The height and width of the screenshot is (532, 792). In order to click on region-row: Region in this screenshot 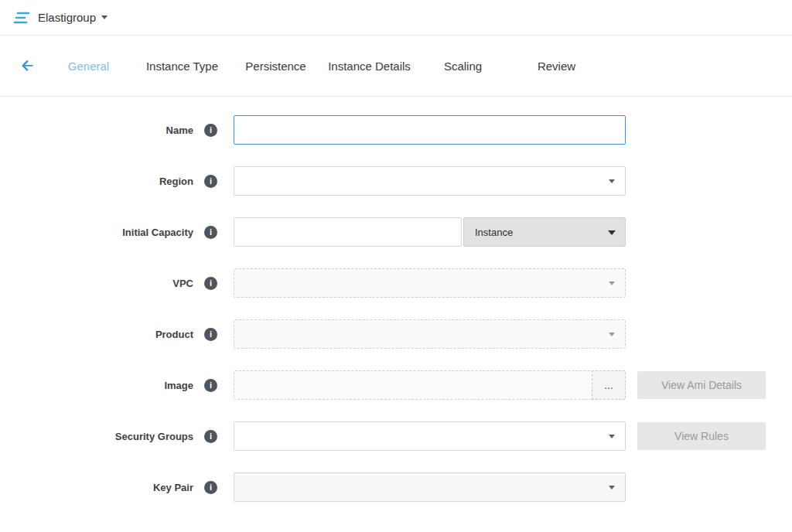, I will do `click(396, 181)`.